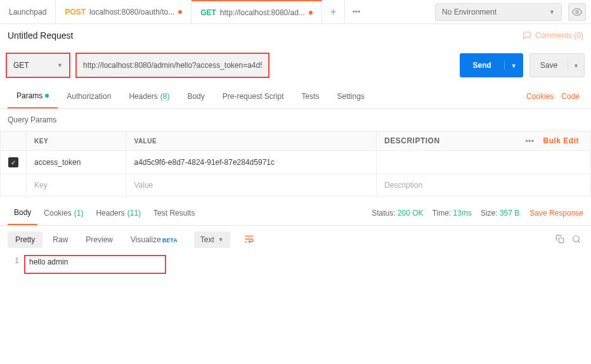 The height and width of the screenshot is (364, 591). What do you see at coordinates (263, 13) in the screenshot?
I see `tab-label: http://localhost:8080/ad...` at bounding box center [263, 13].